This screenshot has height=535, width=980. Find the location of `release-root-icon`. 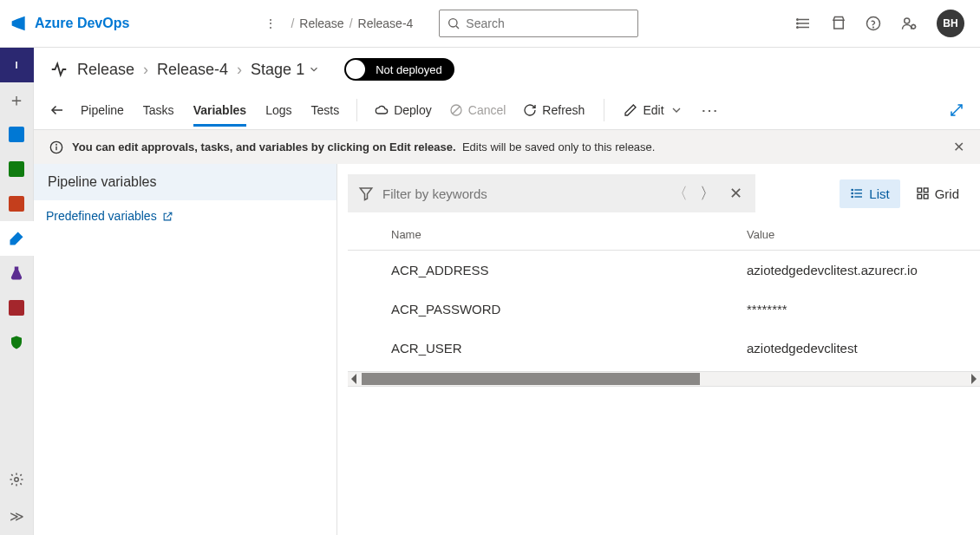

release-root-icon is located at coordinates (59, 69).